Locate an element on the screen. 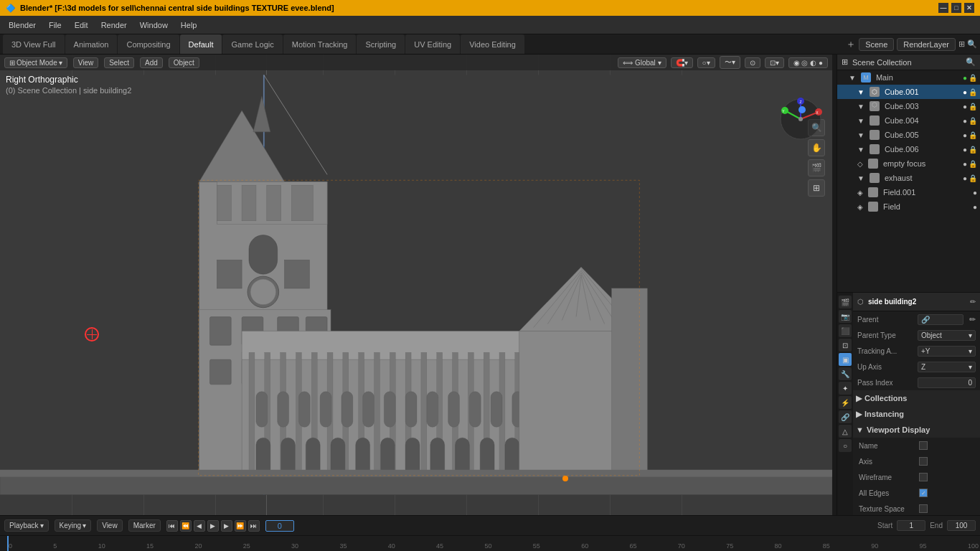 This screenshot has width=980, height=551. outliner-item-cube003: ▼ ⬡ Cube.003 ●🔒 is located at coordinates (908, 106).